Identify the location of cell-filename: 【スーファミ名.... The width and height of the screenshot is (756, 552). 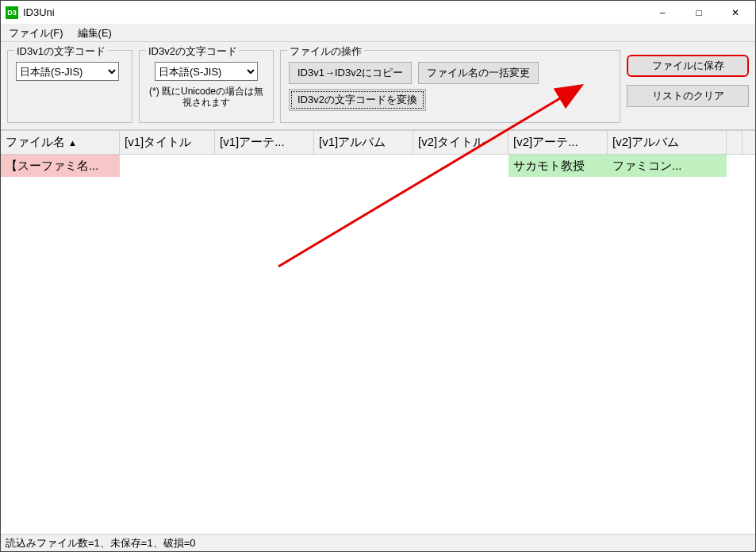
(60, 166).